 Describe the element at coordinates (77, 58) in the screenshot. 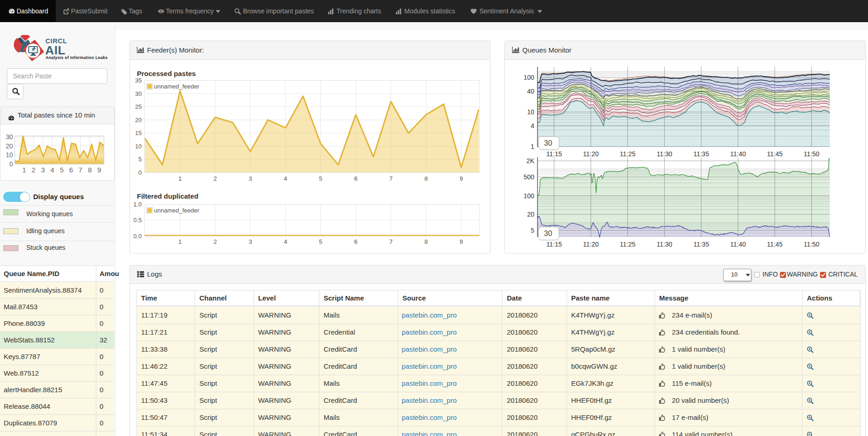

I see `svg-text: Analysis of Information Leaks` at that location.